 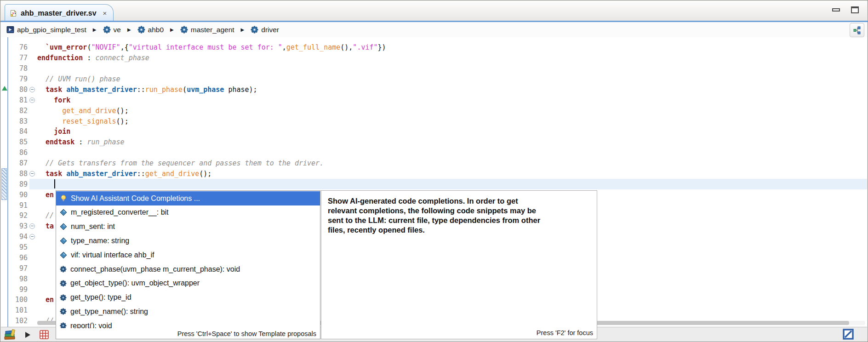 I want to click on line-number: 89, so click(x=19, y=184).